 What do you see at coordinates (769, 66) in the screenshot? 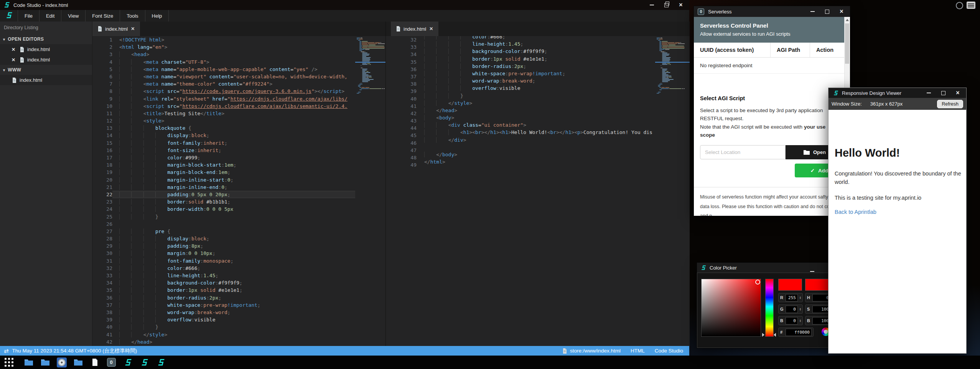
I see `table-empty-row: No registered endpoint` at bounding box center [769, 66].